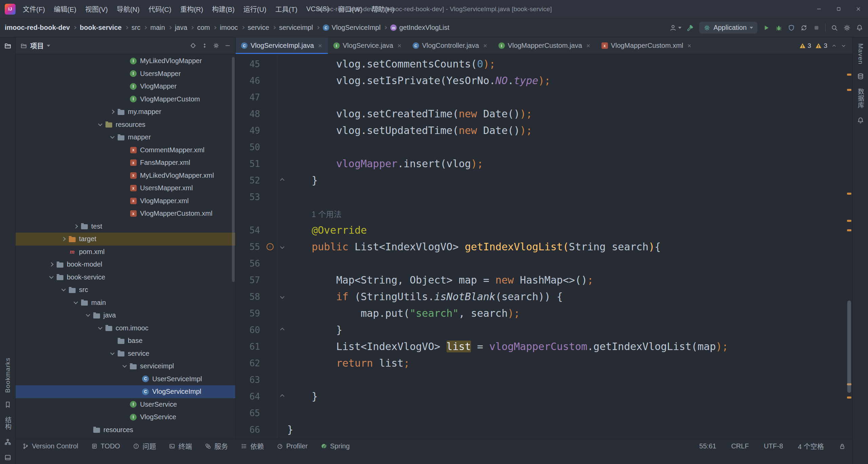 The image size is (868, 464). Describe the element at coordinates (804, 28) in the screenshot. I see `profiler-button` at that location.